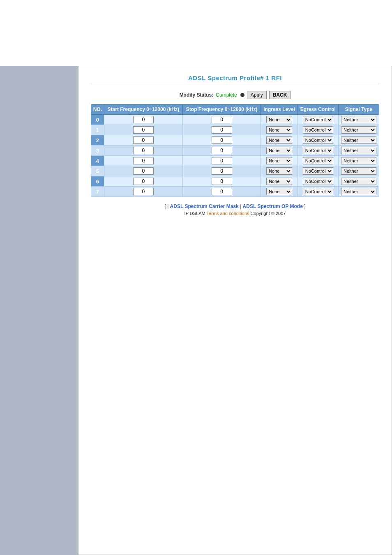 This screenshot has width=392, height=555. Describe the element at coordinates (98, 161) in the screenshot. I see `row-no: 4` at that location.